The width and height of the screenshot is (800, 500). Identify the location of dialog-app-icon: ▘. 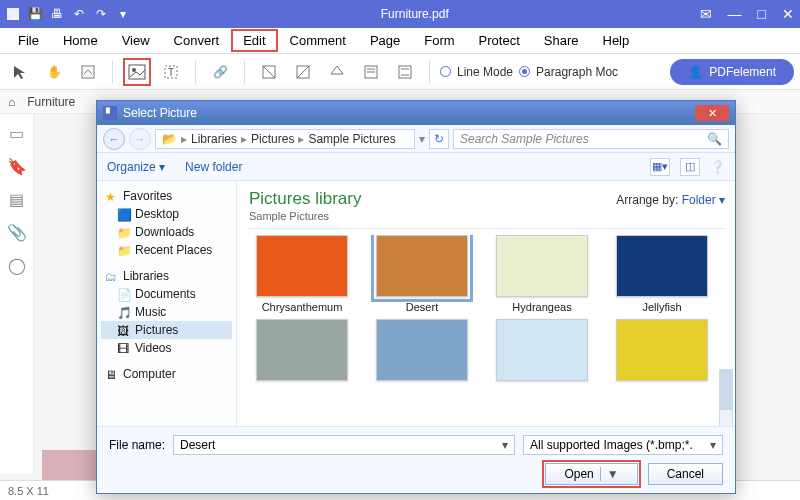
(110, 113).